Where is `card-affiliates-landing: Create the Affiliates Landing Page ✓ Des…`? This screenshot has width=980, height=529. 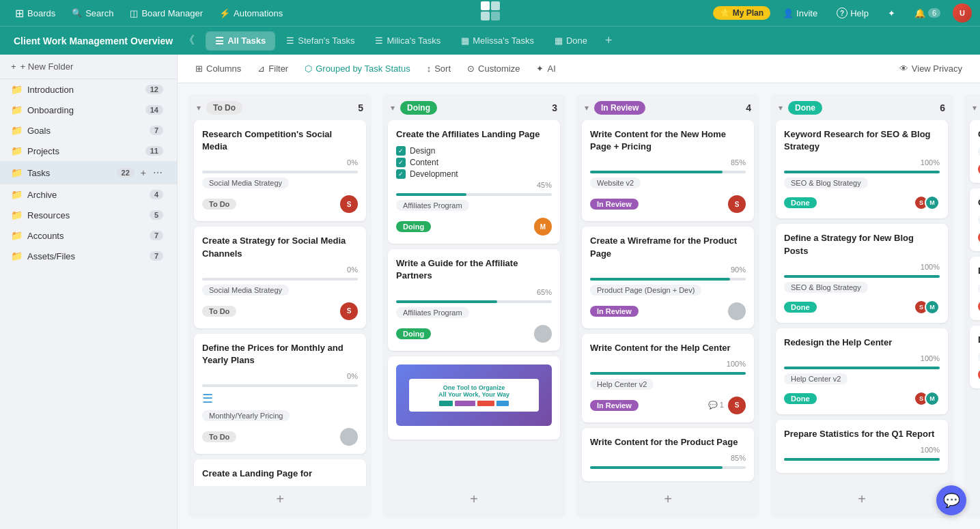
card-affiliates-landing: Create the Affiliates Landing Page ✓ Des… is located at coordinates (474, 182).